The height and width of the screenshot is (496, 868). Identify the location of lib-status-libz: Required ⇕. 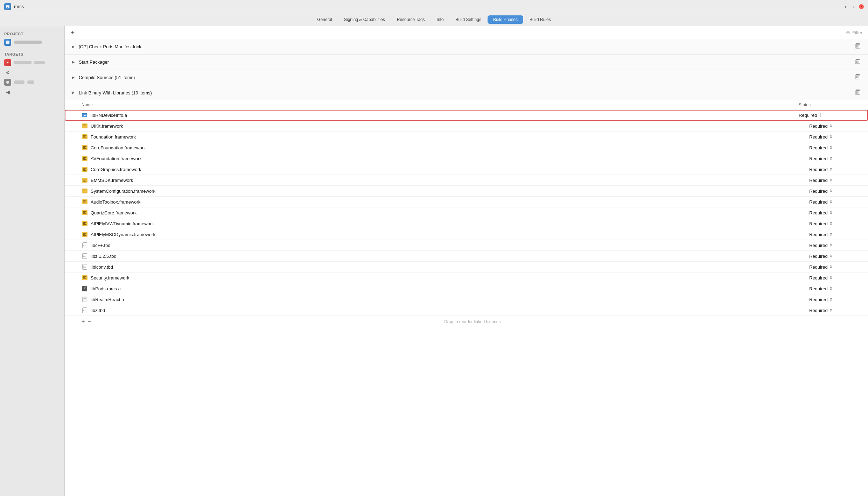
(830, 311).